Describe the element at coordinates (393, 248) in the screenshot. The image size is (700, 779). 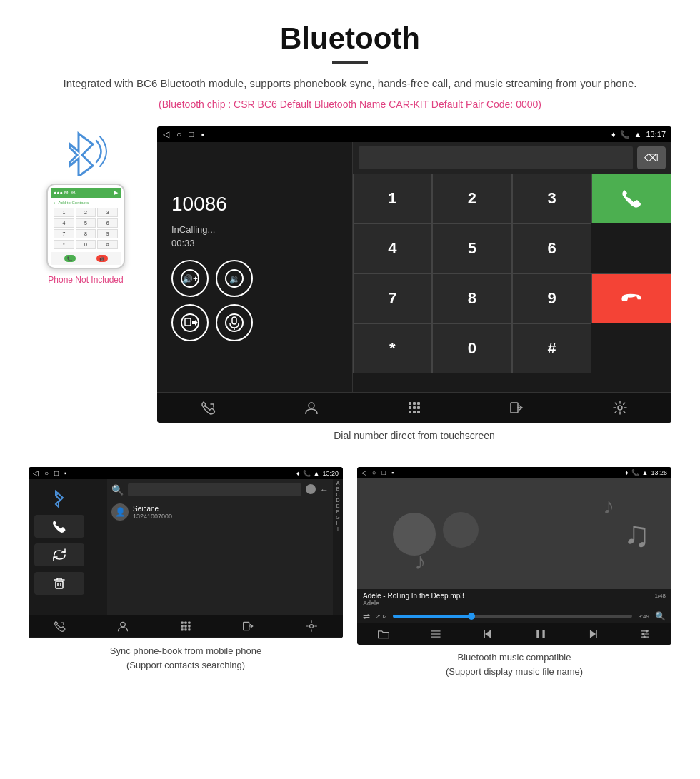
I see `dialpad-key-4: 4` at that location.